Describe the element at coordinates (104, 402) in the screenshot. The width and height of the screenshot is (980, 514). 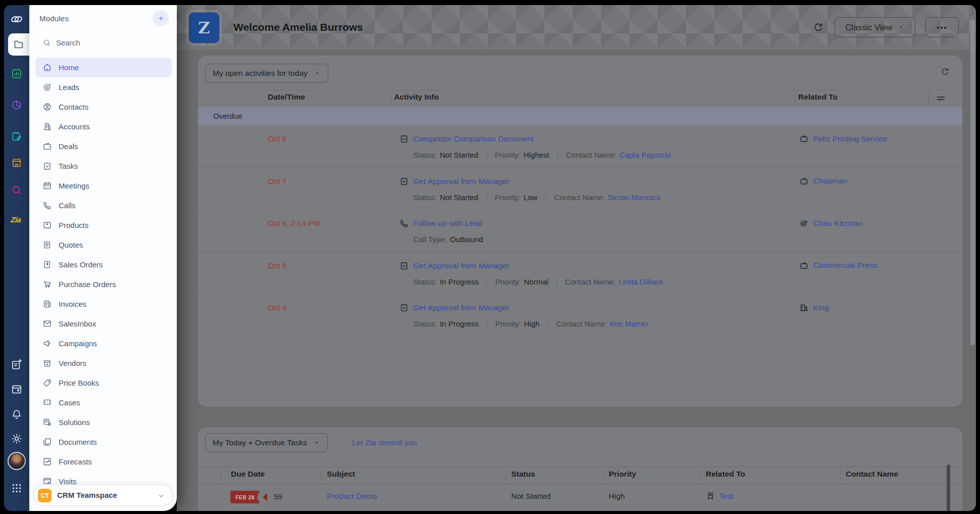
I see `sidebar-item-cases: Cases` at that location.